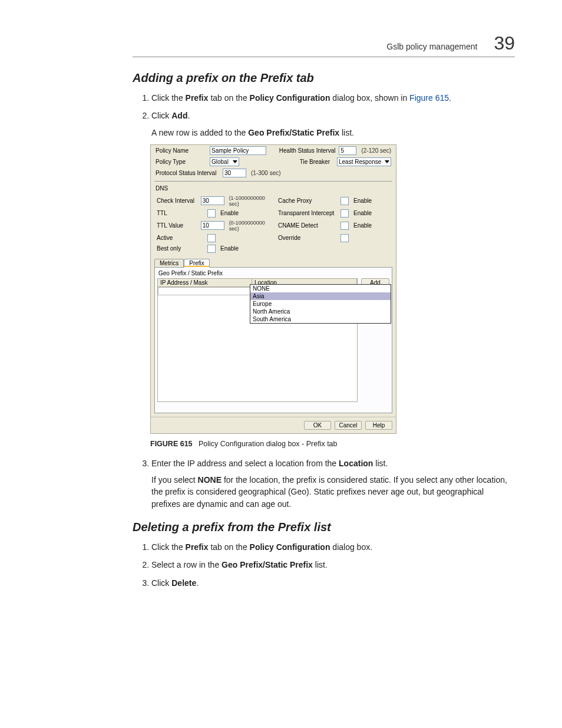  Describe the element at coordinates (324, 57) in the screenshot. I see `header-rule` at that location.